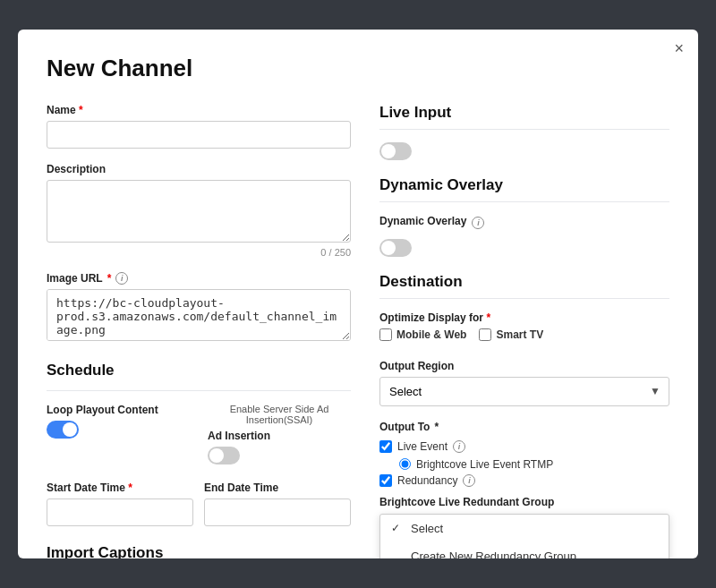 The height and width of the screenshot is (588, 716). Describe the element at coordinates (224, 456) in the screenshot. I see `ad-insertion-toggle` at that location.